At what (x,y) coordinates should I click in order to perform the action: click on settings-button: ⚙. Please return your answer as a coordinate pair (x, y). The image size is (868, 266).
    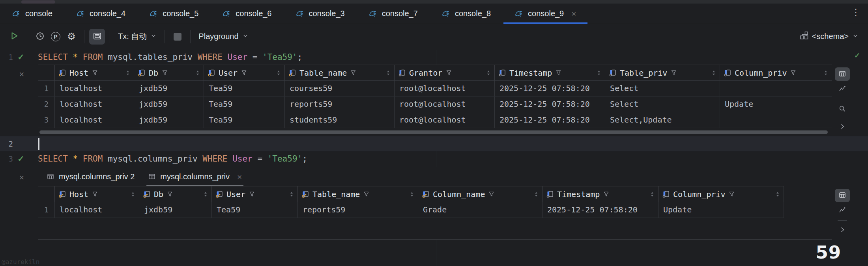
    Looking at the image, I should click on (71, 37).